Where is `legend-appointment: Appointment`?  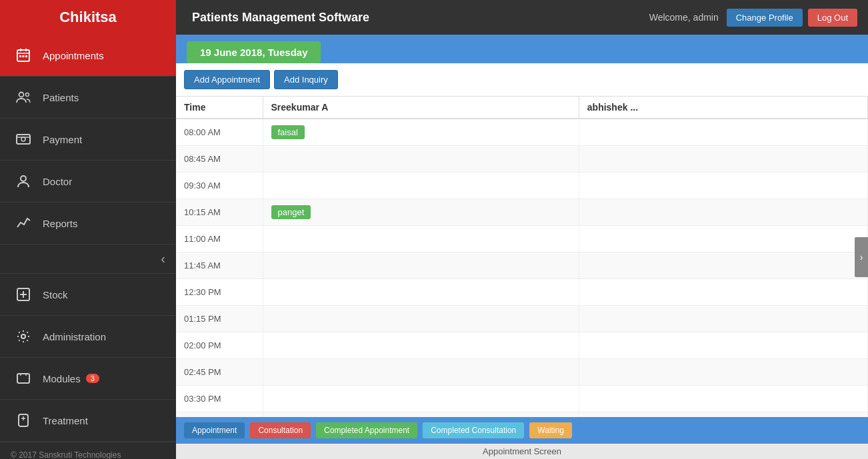
legend-appointment: Appointment is located at coordinates (215, 430).